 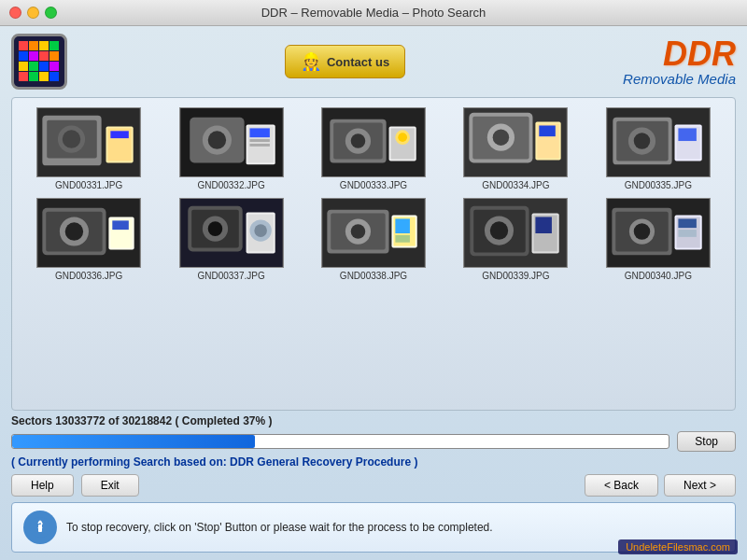 I want to click on photo-label-6: GND00336.JPG, so click(x=89, y=276).